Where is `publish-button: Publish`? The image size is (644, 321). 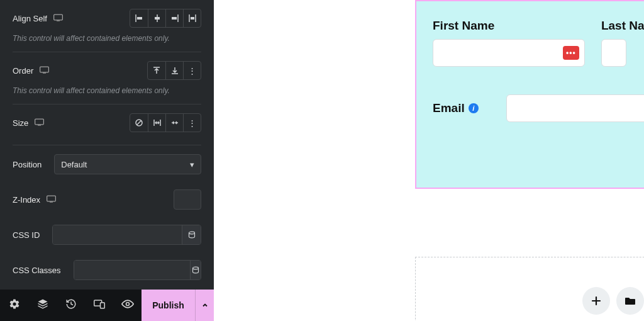 publish-button: Publish is located at coordinates (169, 305).